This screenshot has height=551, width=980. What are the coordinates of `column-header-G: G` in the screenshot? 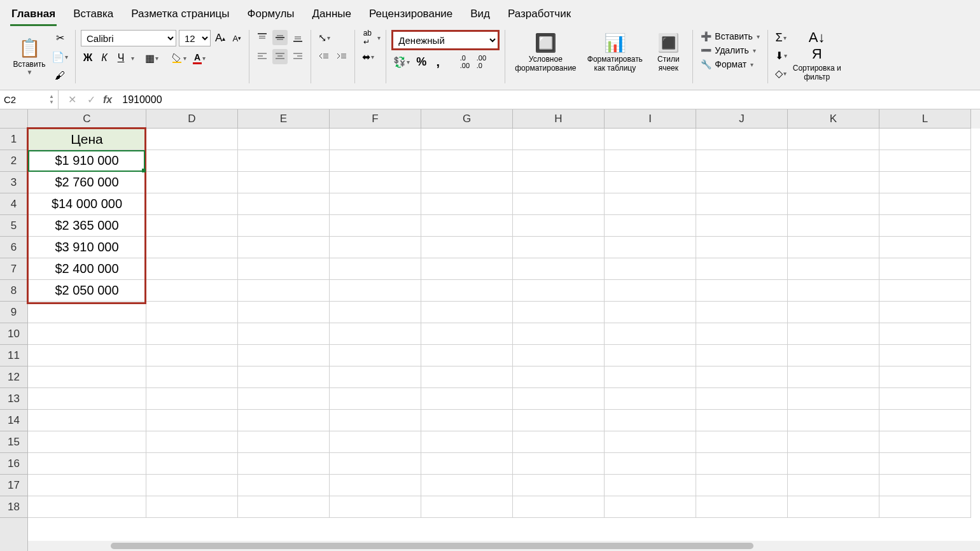 It's located at (467, 118).